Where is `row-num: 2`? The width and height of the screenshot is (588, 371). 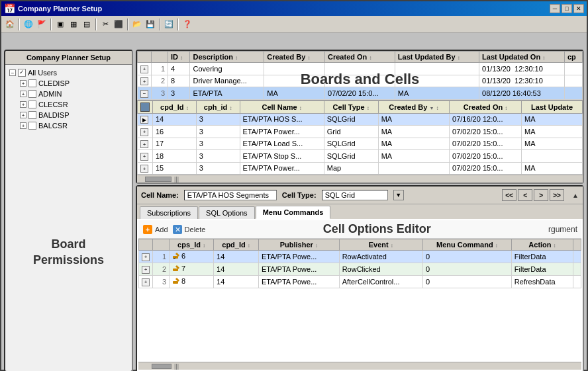
row-num: 2 is located at coordinates (160, 81).